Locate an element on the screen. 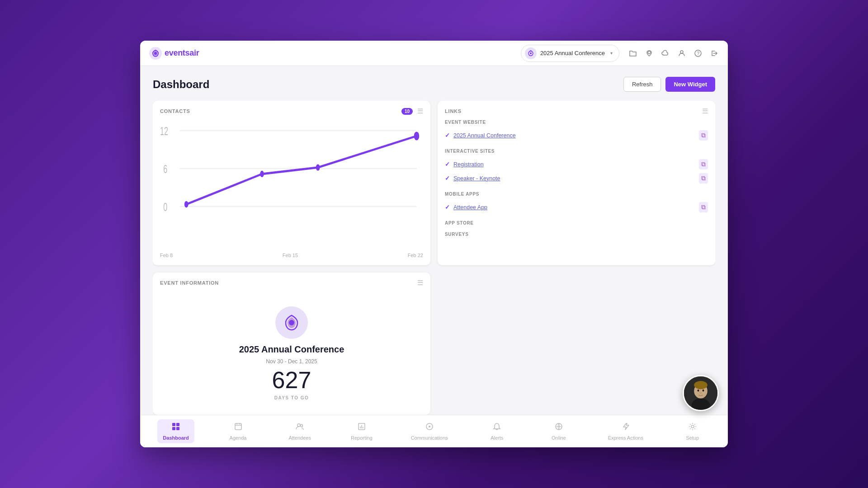 The image size is (868, 488). event-info-content: 2025 Annual Conference Nov 30 - Dec 1, 2… is located at coordinates (292, 353).